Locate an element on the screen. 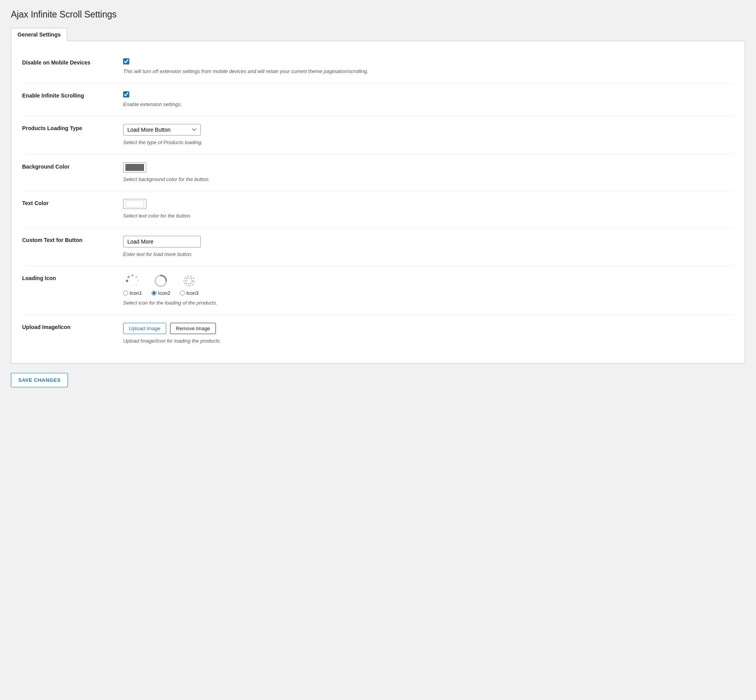 Image resolution: width=756 pixels, height=700 pixels. upload-image-button: Upload Image is located at coordinates (144, 329).